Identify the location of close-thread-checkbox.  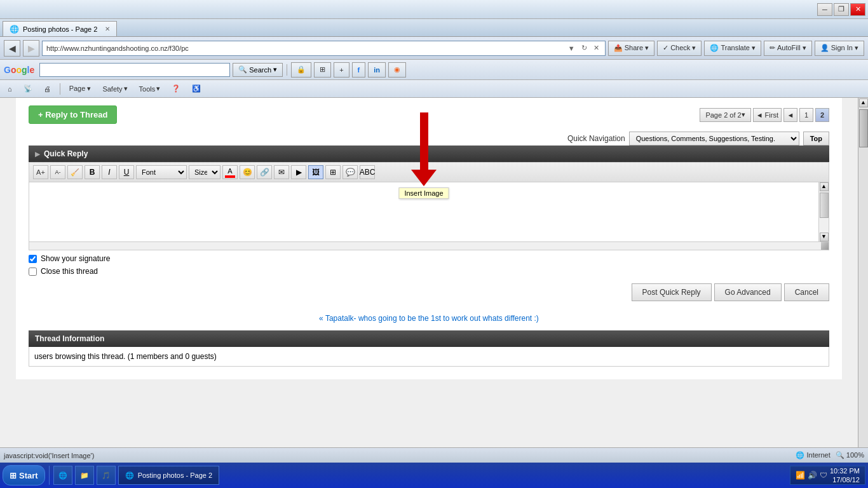
(33, 272).